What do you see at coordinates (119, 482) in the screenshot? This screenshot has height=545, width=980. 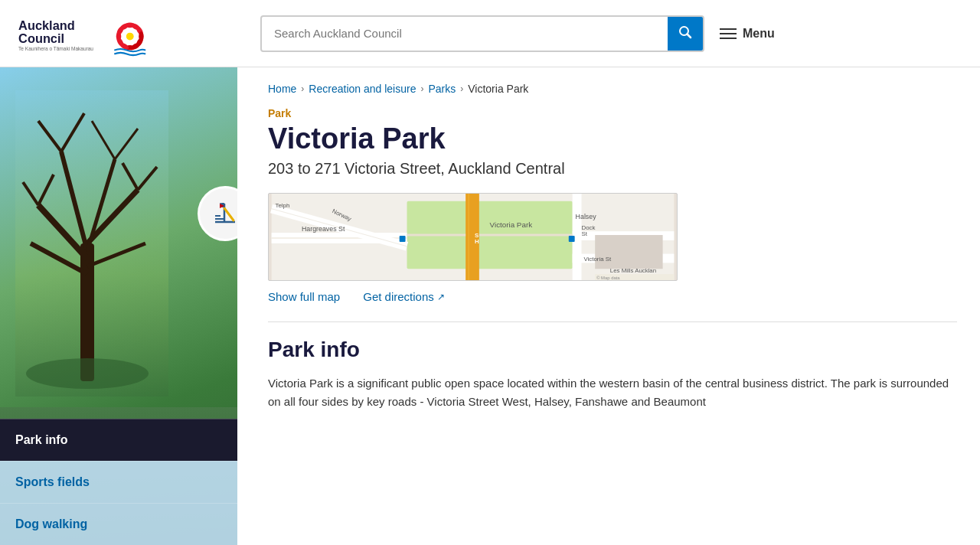 I see `sidebar-item-sports-fields: Sports fields` at bounding box center [119, 482].